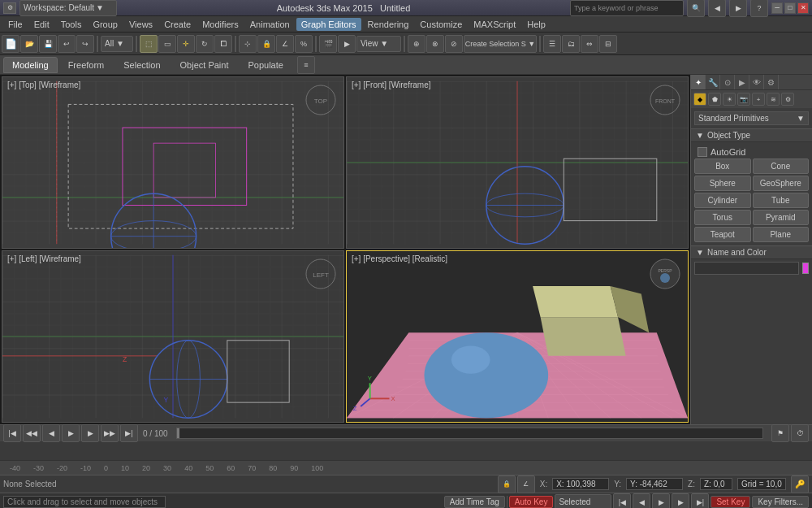 Image resolution: width=812 pixels, height=508 pixels. I want to click on redo-btn: ↪, so click(85, 44).